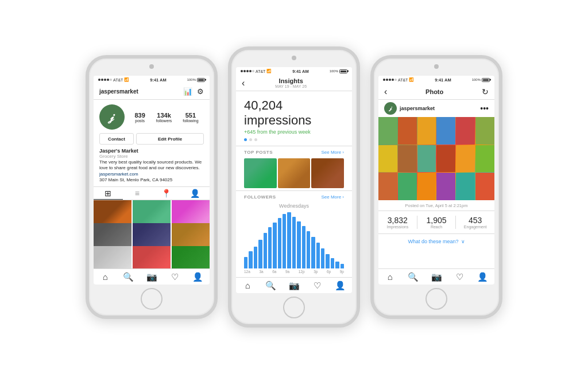 The width and height of the screenshot is (588, 374). Describe the element at coordinates (339, 71) in the screenshot. I see `status-right-2: 100%` at that location.